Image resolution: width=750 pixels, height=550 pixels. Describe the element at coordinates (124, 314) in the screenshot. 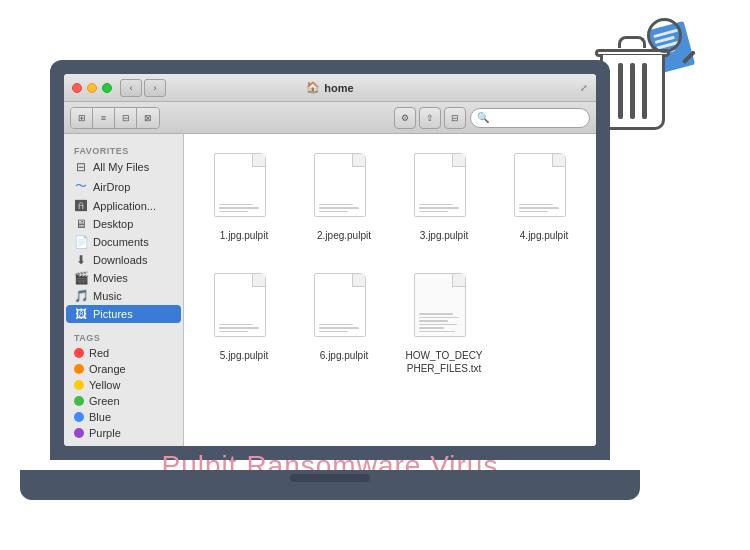

I see `sidebar-item-pictures: 🖼 Pictures` at that location.